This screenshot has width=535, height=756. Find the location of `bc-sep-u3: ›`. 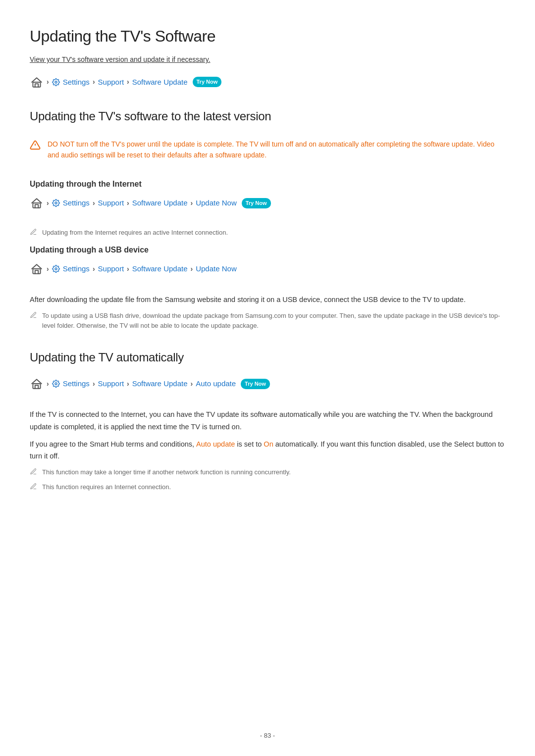

bc-sep-u3: › is located at coordinates (128, 269).